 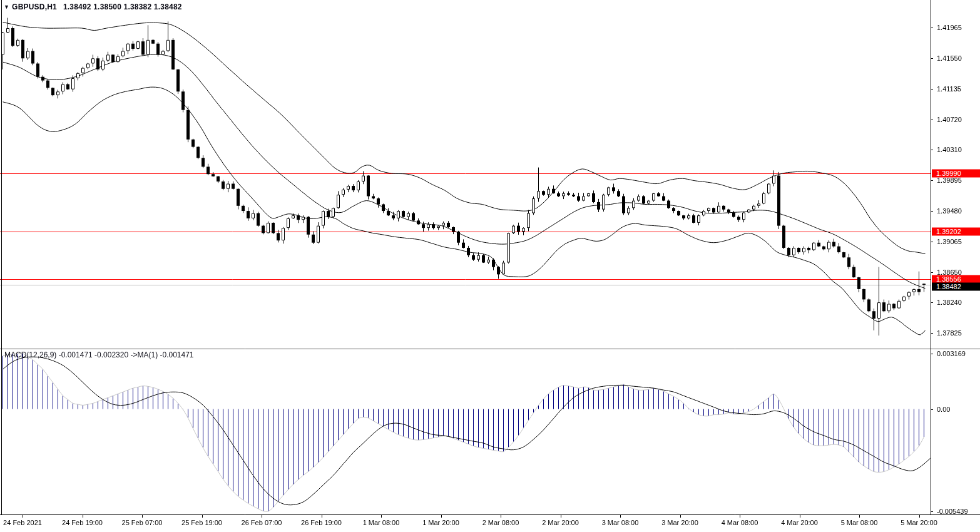 What do you see at coordinates (93, 7) in the screenshot?
I see `symbol-ohlc-label: ▼GBPUSD,H11.38492 1.38500 1.38382 1.3848…` at bounding box center [93, 7].